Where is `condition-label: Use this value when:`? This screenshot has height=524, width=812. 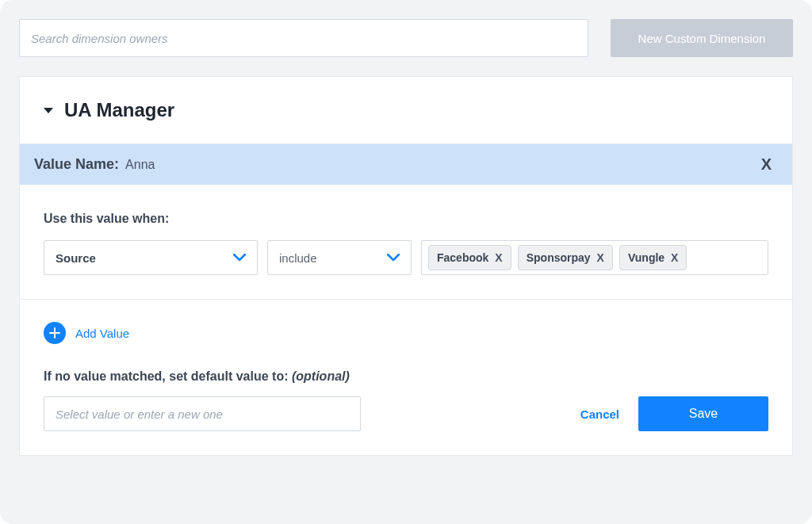
condition-label: Use this value when: is located at coordinates (406, 219).